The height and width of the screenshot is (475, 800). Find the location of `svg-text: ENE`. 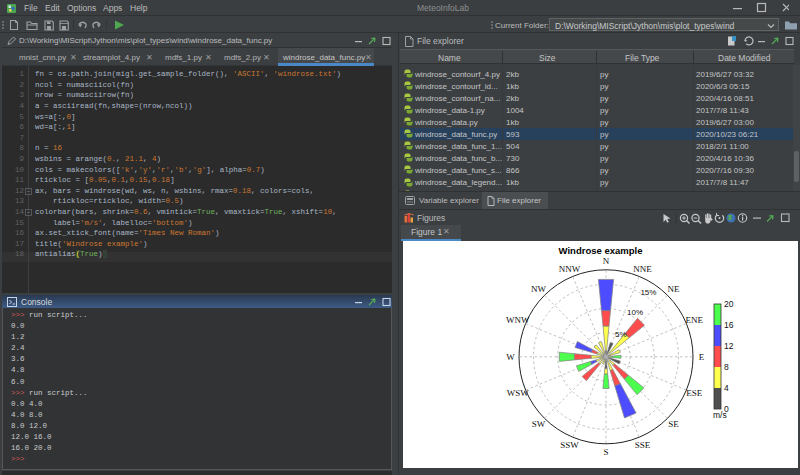

svg-text: ENE is located at coordinates (694, 320).